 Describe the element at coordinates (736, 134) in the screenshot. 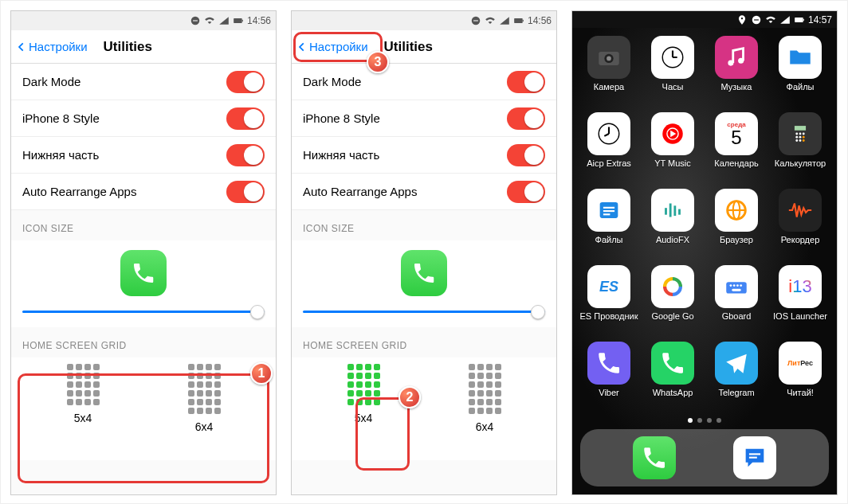

I see `app-icon: среда5` at that location.